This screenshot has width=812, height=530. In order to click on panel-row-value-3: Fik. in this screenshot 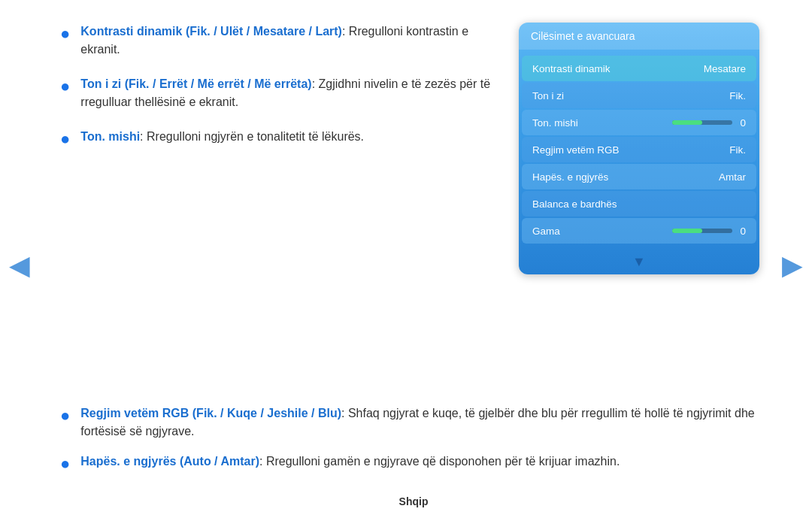, I will do `click(738, 150)`.